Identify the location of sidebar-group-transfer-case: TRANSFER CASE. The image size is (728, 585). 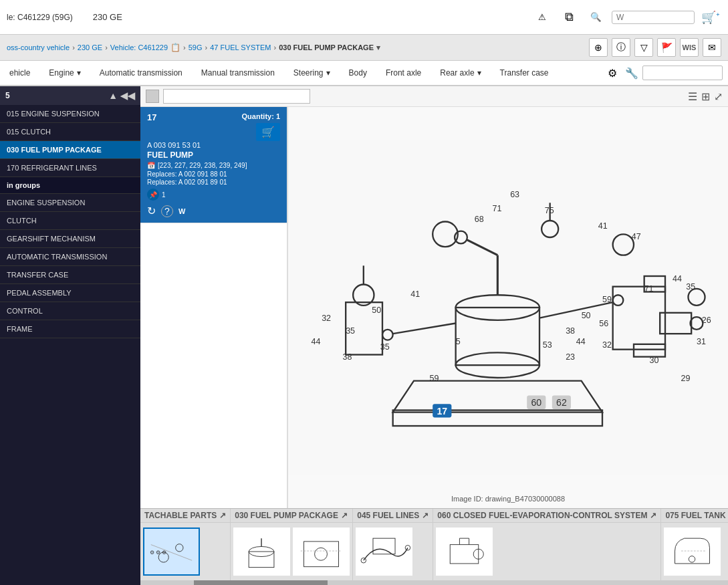
(70, 275).